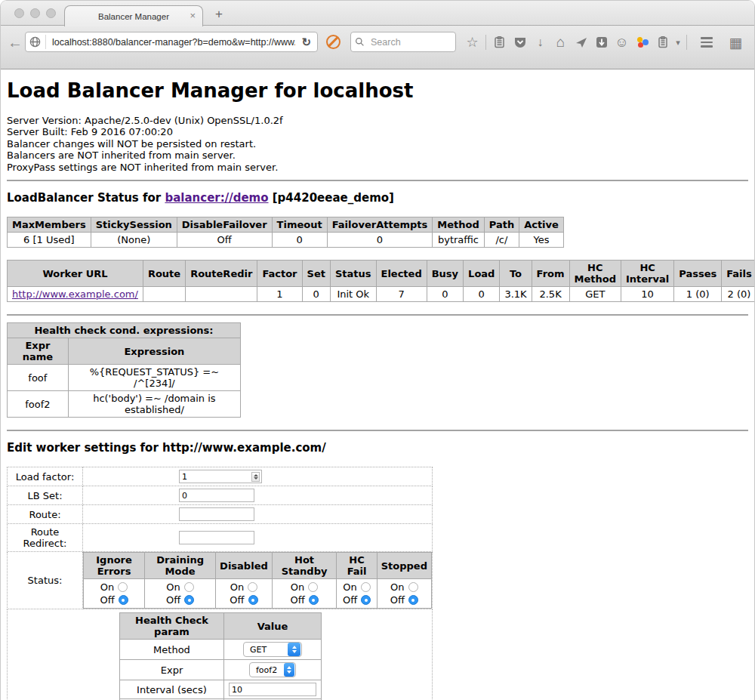 Image resolution: width=755 pixels, height=700 pixels. What do you see at coordinates (365, 587) in the screenshot?
I see `radio-hc-fail-on` at bounding box center [365, 587].